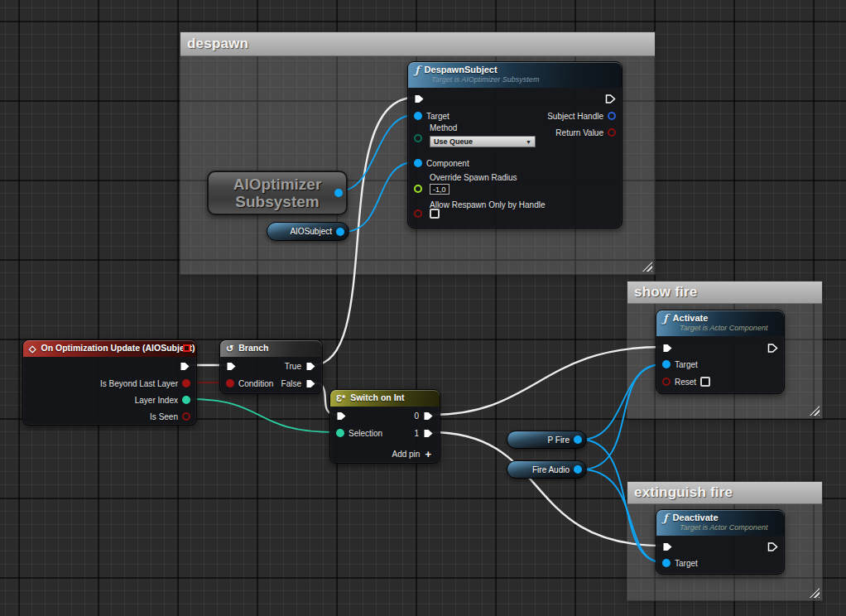  Describe the element at coordinates (272, 367) in the screenshot. I see `node-branch: ↺ Branch Condition True False` at that location.